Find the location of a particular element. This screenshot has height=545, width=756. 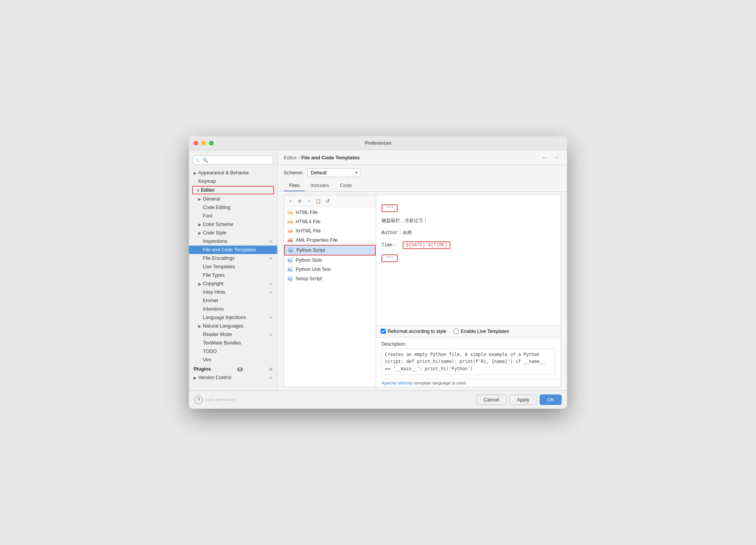

add-template-button: + is located at coordinates (291, 201).